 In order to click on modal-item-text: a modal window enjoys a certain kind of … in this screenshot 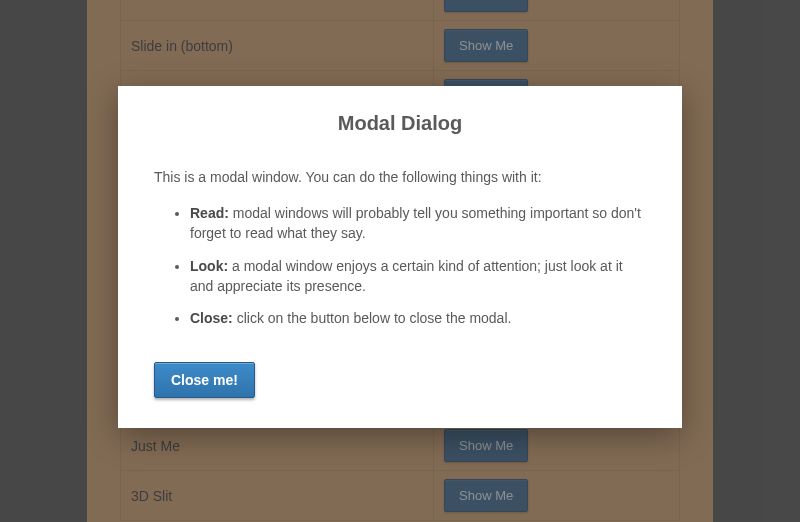, I will do `click(406, 276)`.